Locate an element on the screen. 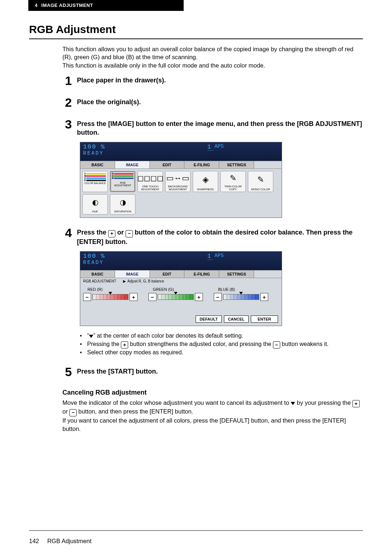  panel-button-row: DEFAULT CANCEL ENTER is located at coordinates (181, 321).